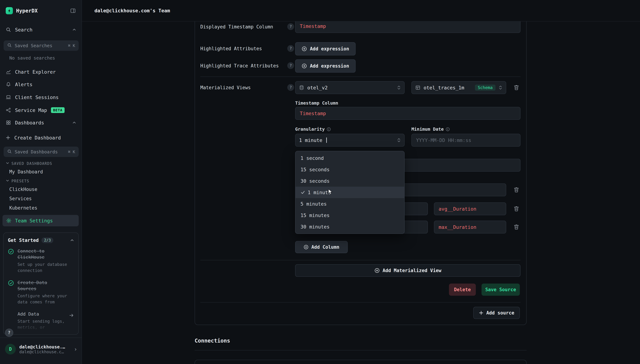 Image resolution: width=640 pixels, height=364 pixels. I want to click on highlighted-trace-attributes-label: Highlighted Trace Attributes, so click(240, 66).